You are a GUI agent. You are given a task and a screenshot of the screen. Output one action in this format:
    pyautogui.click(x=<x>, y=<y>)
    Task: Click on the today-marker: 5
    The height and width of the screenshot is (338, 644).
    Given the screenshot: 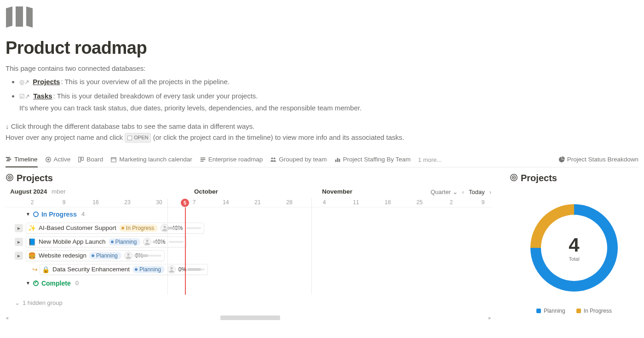 What is the action you would take?
    pyautogui.click(x=185, y=203)
    